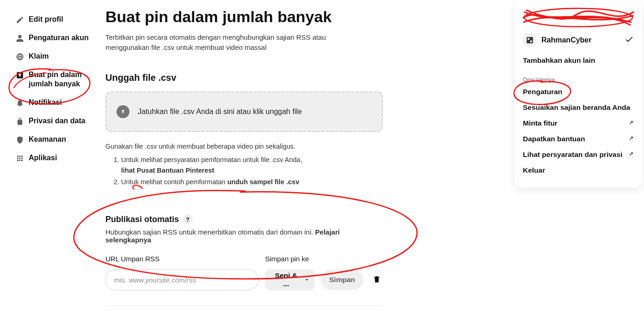 The height and width of the screenshot is (319, 644). What do you see at coordinates (578, 94) in the screenshot?
I see `account-dropdown: RahmanCyber Tambahkan akun lain Opsi lai…` at bounding box center [578, 94].